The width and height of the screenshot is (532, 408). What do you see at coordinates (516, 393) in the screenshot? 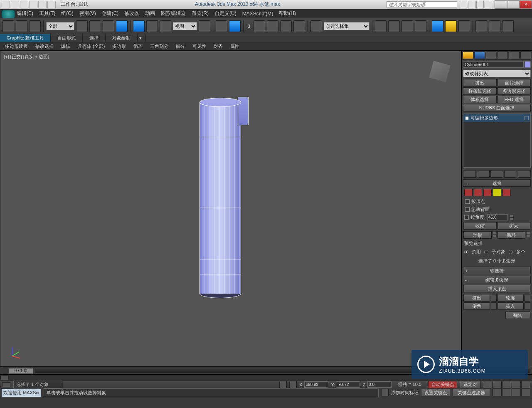
I see `nav-orbit-icon` at bounding box center [516, 393].